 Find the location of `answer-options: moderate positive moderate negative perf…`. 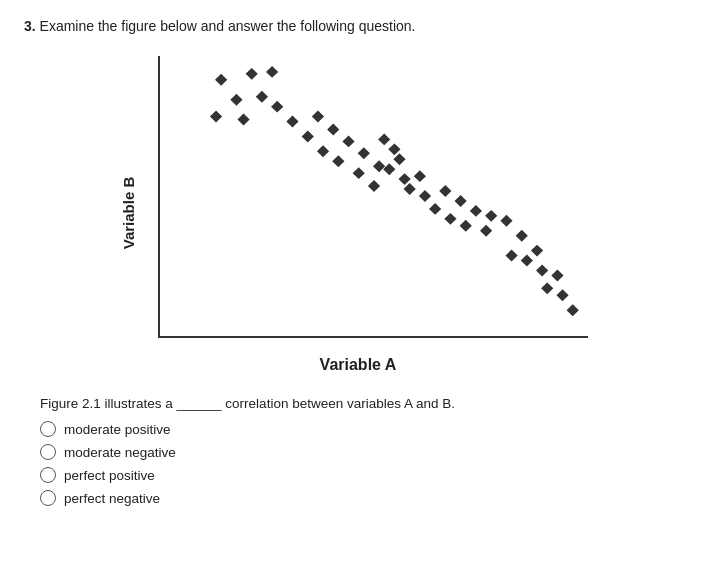

answer-options: moderate positive moderate negative perf… is located at coordinates (366, 464).